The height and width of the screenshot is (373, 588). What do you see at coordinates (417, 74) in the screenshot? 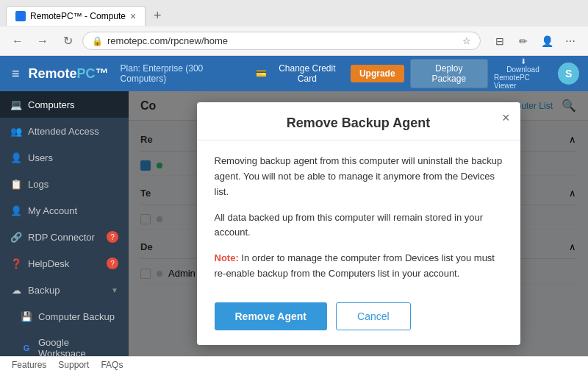
I see `header-actions: 💳 Change Credit Card Upgrade Deploy Pack…` at bounding box center [417, 74].